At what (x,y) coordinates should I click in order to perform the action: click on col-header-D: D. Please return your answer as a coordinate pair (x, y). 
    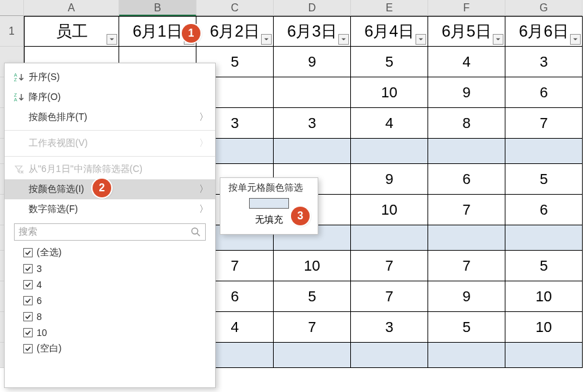
    Looking at the image, I should click on (312, 8).